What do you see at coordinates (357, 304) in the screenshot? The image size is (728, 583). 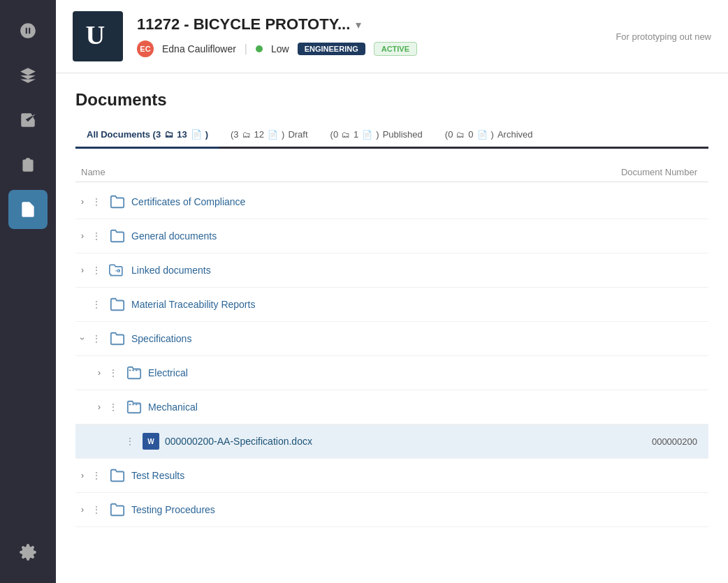 I see `label-material: Material Traceability Reports` at bounding box center [357, 304].